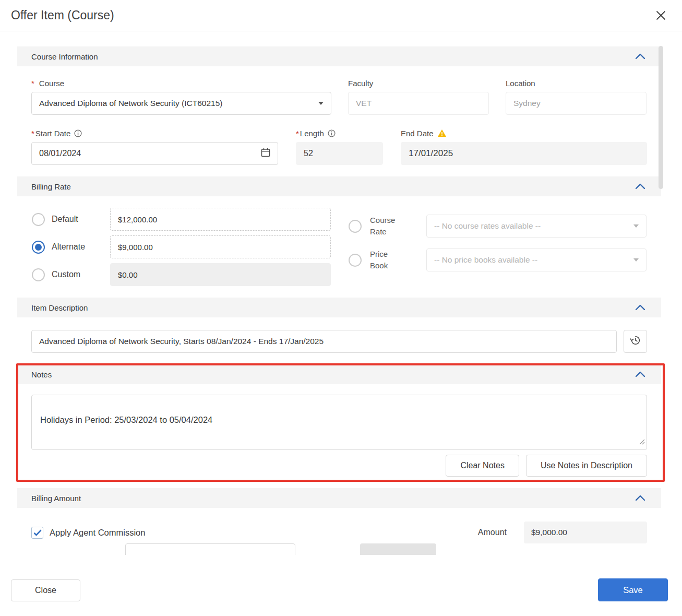  Describe the element at coordinates (398, 549) in the screenshot. I see `cutoff-control` at that location.